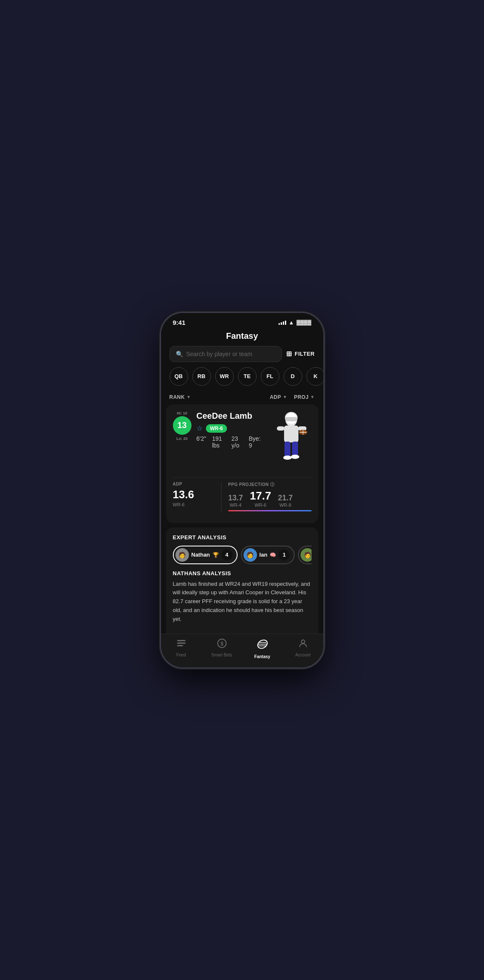 This screenshot has width=484, height=980. What do you see at coordinates (216, 428) in the screenshot?
I see `position-badge: WR-6` at bounding box center [216, 428].